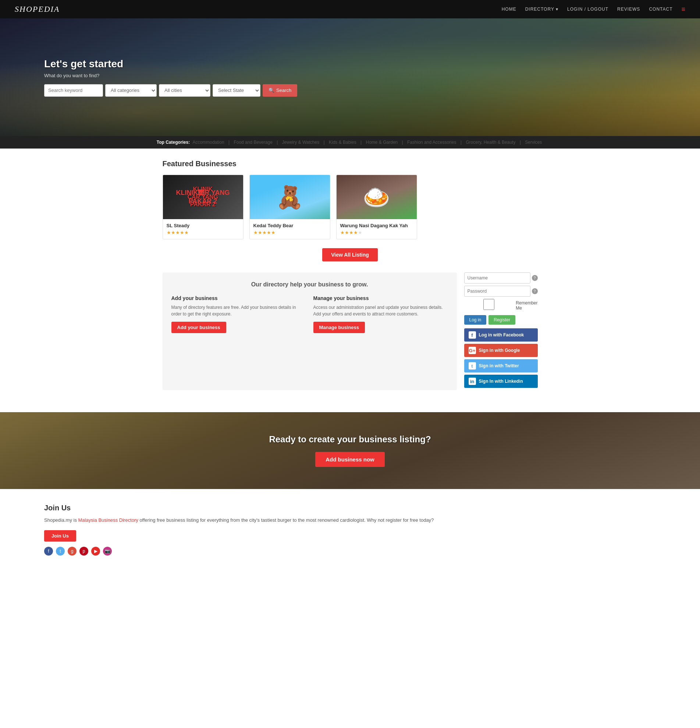 This screenshot has height=728, width=700. I want to click on linkedin-button-label: Sign In with Linkedin, so click(501, 381).